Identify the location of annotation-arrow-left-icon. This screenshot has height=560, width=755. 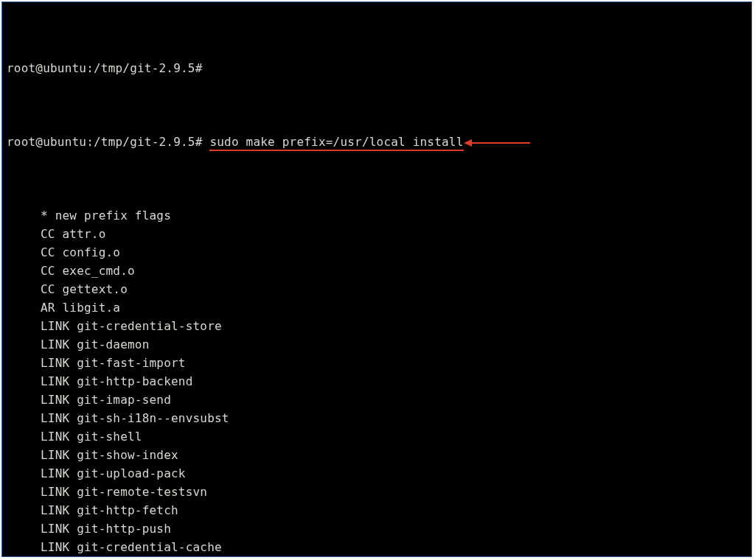
(497, 143).